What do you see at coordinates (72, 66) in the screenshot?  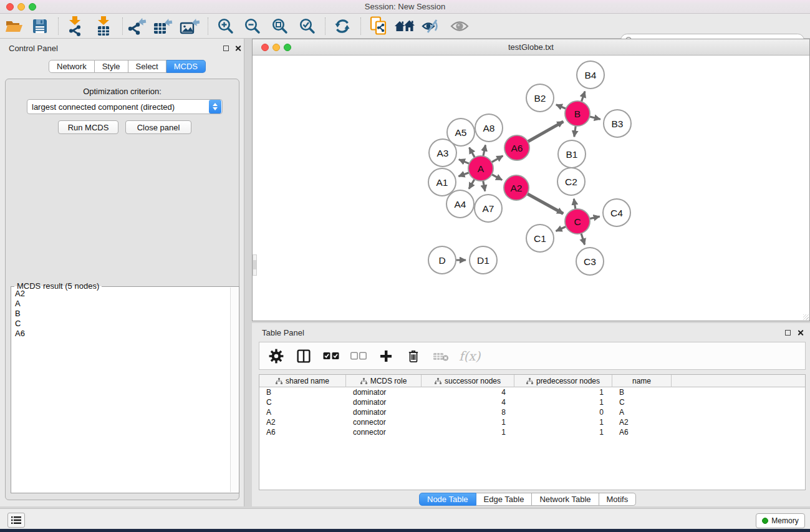 I see `tab-network: Network` at bounding box center [72, 66].